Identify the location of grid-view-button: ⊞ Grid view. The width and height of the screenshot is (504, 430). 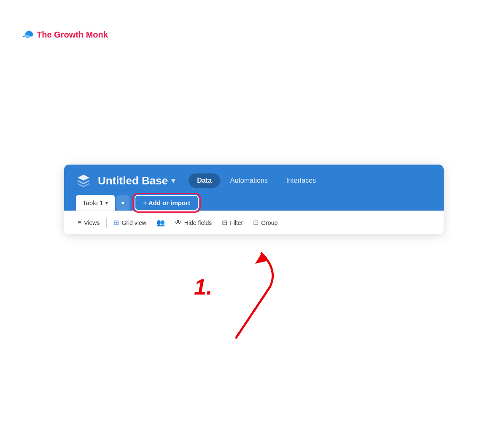
(130, 223).